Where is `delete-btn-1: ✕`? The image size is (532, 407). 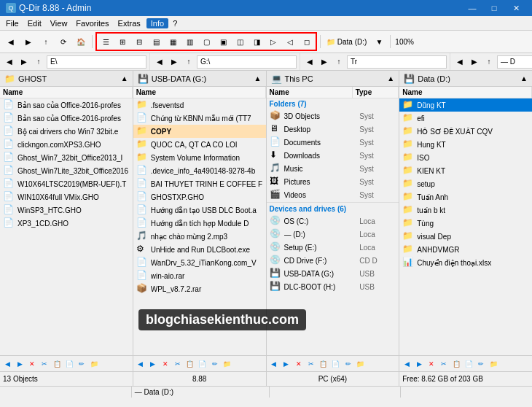
delete-btn-1: ✕ is located at coordinates (32, 364).